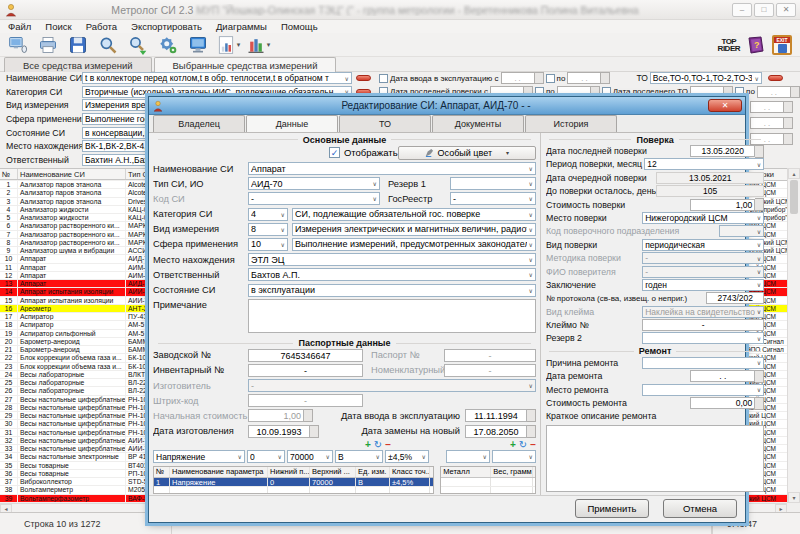  What do you see at coordinates (294, 483) in the screenshot?
I see `parameter-row: 1Напряжение070000В±4,5%` at bounding box center [294, 483].